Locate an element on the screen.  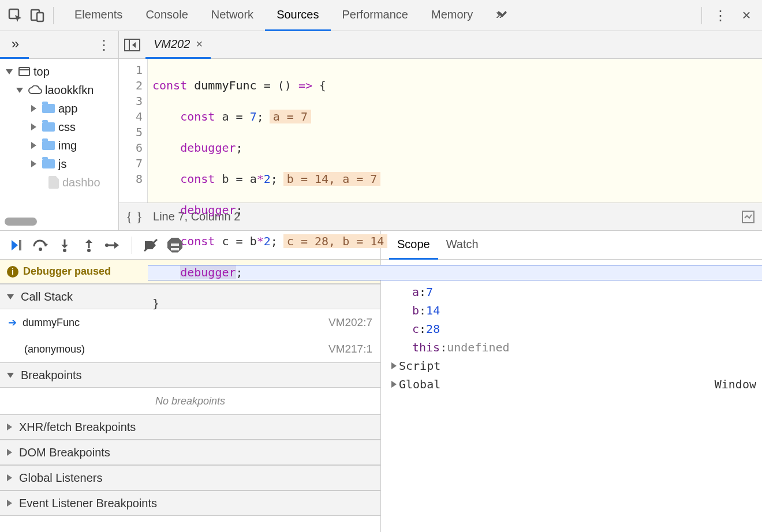
step-into-button is located at coordinates (65, 245).